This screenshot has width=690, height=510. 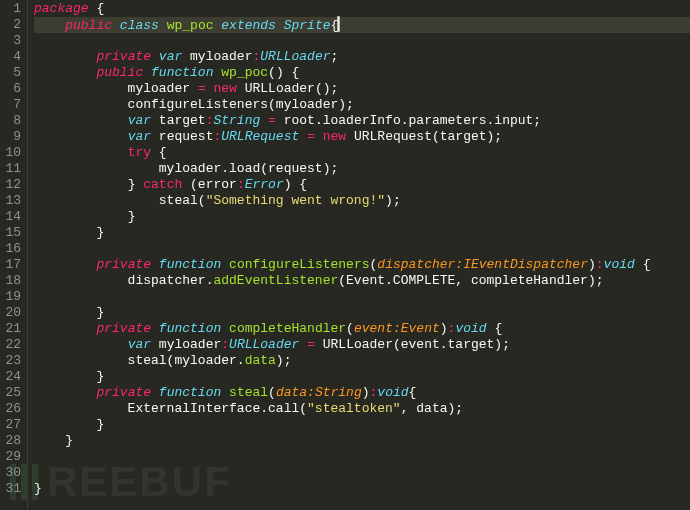 What do you see at coordinates (10, 105) in the screenshot?
I see `line-number: 7` at bounding box center [10, 105].